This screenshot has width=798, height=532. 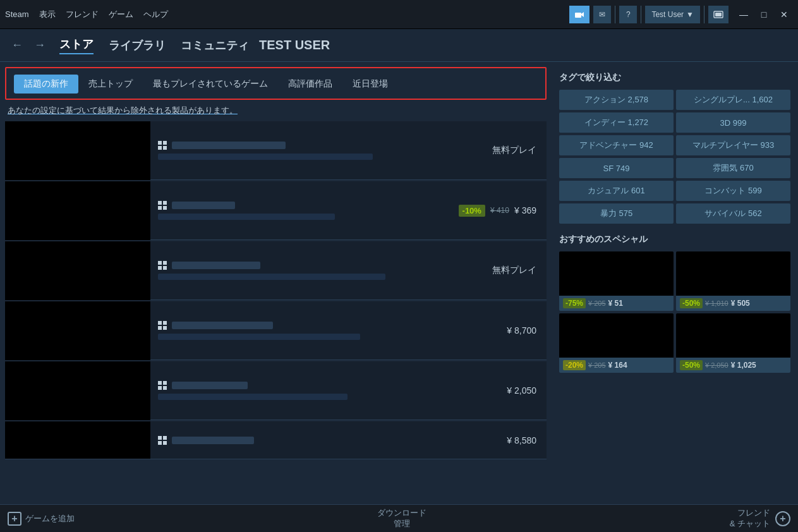 I want to click on back-button: ←, so click(x=17, y=45).